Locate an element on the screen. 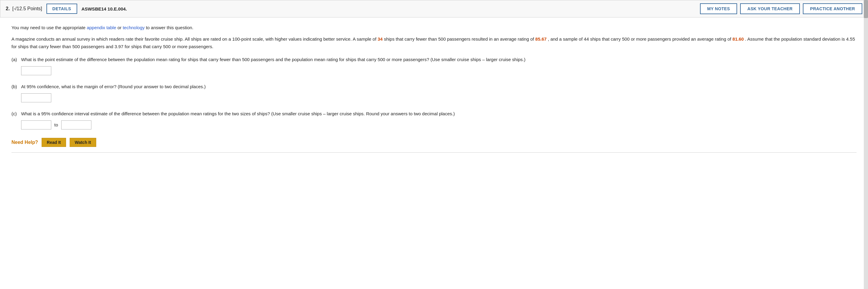  appendix-table-link: appendix table is located at coordinates (102, 28).